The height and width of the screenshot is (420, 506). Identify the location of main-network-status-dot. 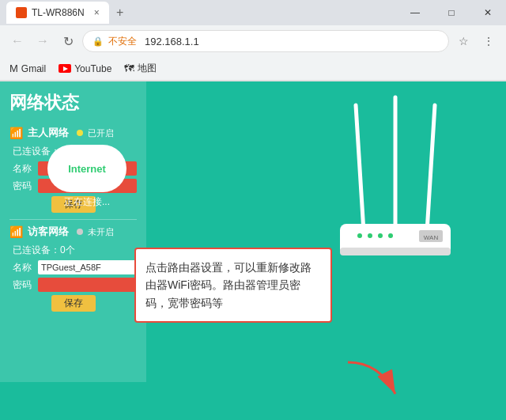
(80, 133).